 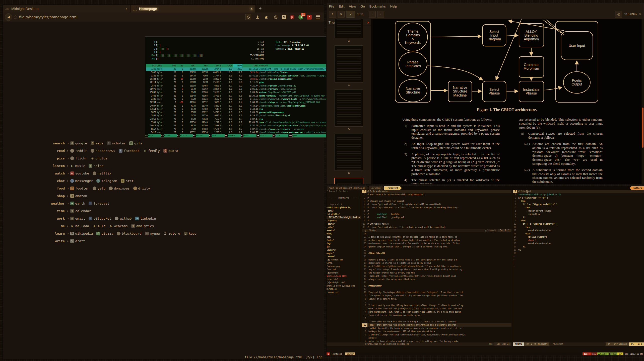 What do you see at coordinates (333, 14) in the screenshot?
I see `previous-page-button: ∧` at bounding box center [333, 14].